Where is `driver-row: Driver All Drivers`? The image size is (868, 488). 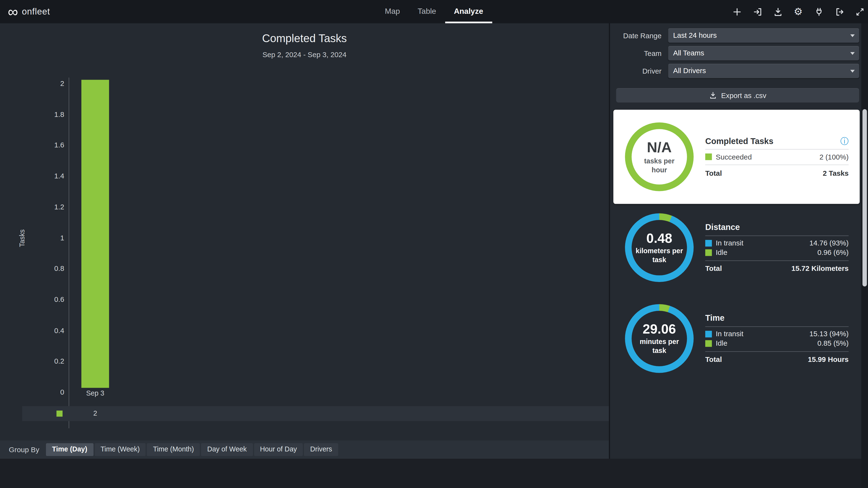
driver-row: Driver All Drivers is located at coordinates (738, 71).